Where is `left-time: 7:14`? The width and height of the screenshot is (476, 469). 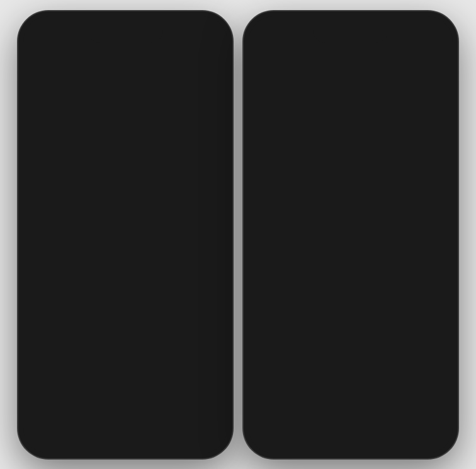 left-time: 7:14 is located at coordinates (47, 29).